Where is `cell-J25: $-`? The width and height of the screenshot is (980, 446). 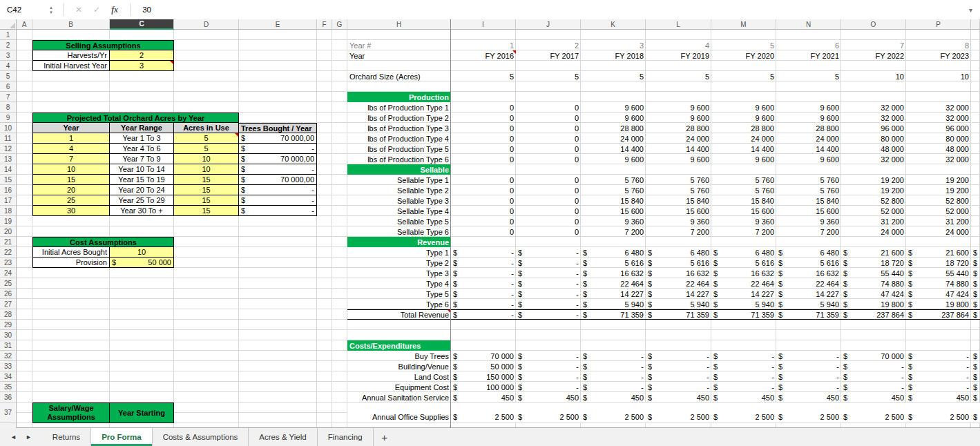 cell-J25: $- is located at coordinates (548, 283).